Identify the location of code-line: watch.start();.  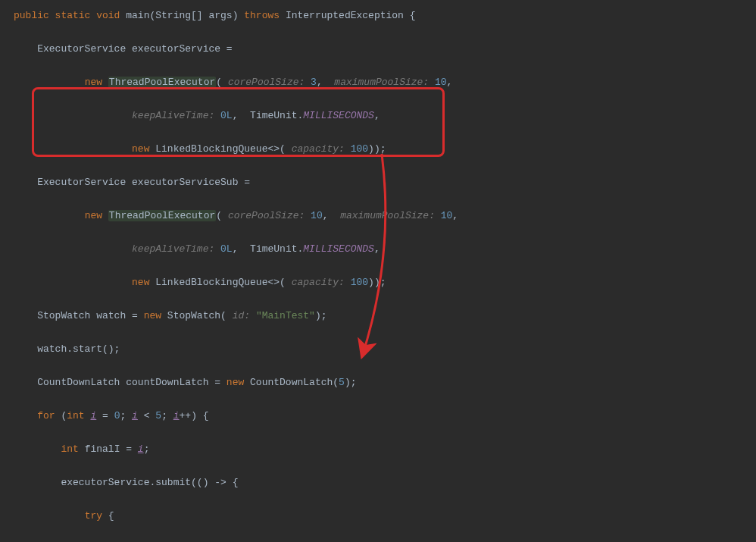
(378, 349).